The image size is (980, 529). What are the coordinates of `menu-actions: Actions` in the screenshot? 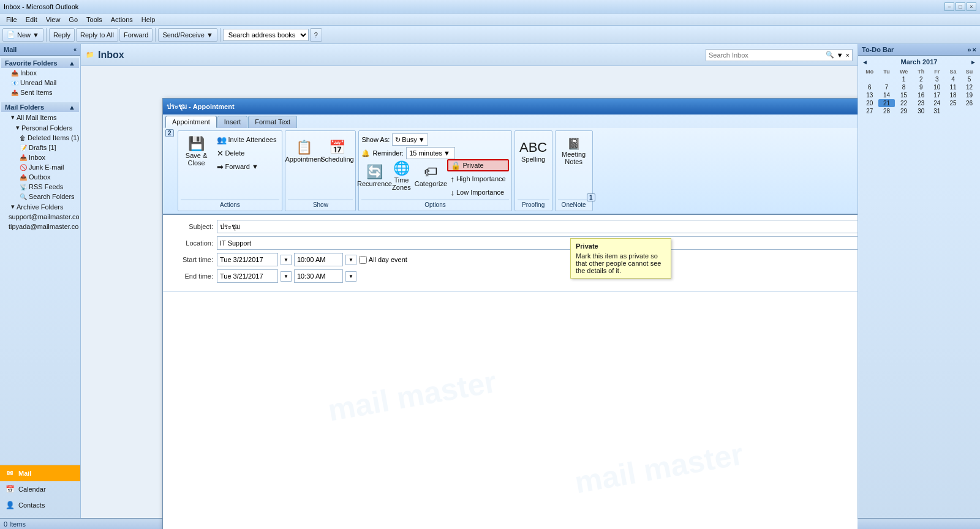 It's located at (122, 20).